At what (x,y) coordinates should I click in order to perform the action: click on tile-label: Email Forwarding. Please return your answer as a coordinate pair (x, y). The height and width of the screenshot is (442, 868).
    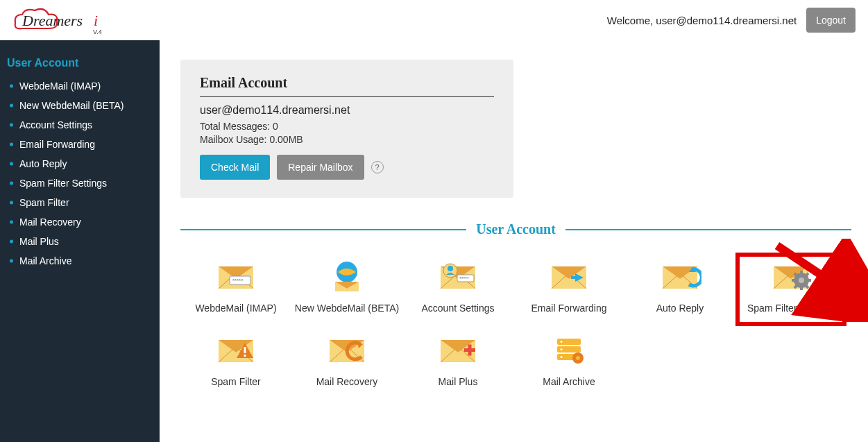
    Looking at the image, I should click on (569, 308).